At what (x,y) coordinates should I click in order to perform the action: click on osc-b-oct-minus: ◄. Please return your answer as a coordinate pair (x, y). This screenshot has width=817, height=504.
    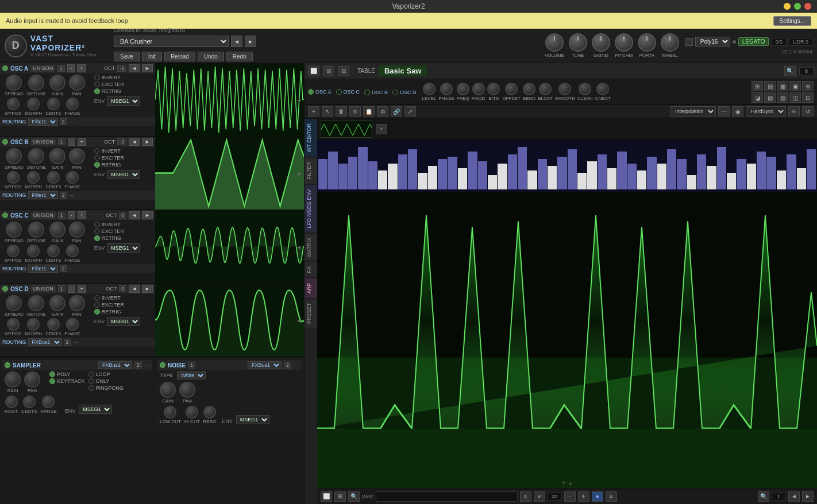
    Looking at the image, I should click on (134, 142).